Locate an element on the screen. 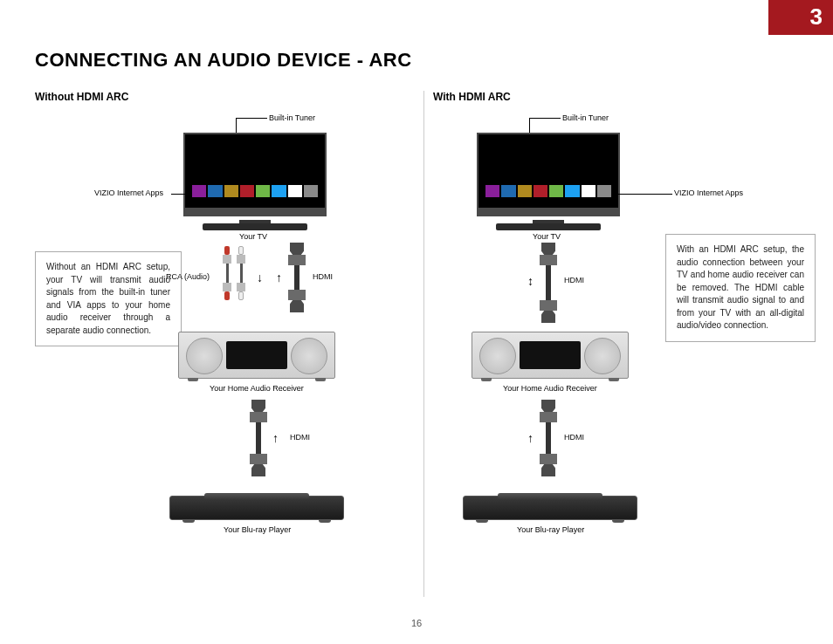 The image size is (833, 644). rca-cable-icon is located at coordinates (234, 273).